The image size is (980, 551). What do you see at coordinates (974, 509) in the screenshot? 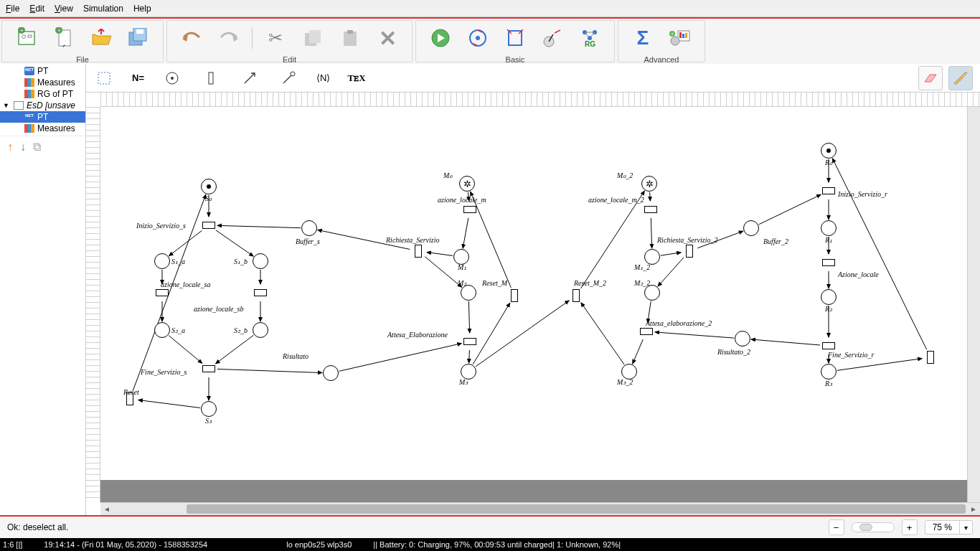
I see `scroll-right-arrow: ►` at bounding box center [974, 509].